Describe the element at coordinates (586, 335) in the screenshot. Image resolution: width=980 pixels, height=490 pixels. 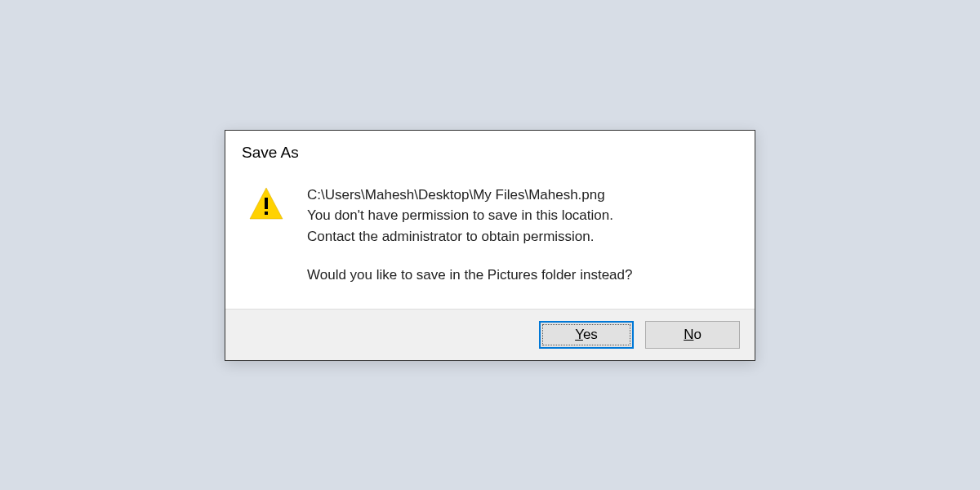
I see `yes-button: Yes` at that location.